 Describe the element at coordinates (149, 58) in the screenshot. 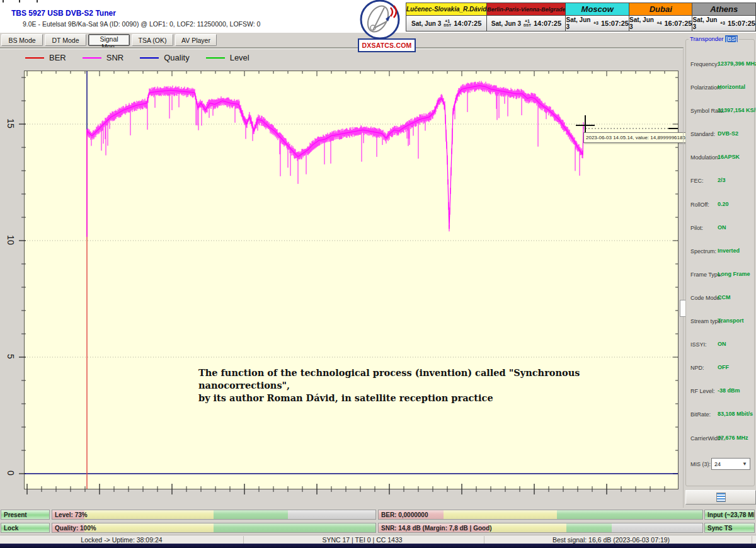

I see `legend-swatch-quality` at that location.